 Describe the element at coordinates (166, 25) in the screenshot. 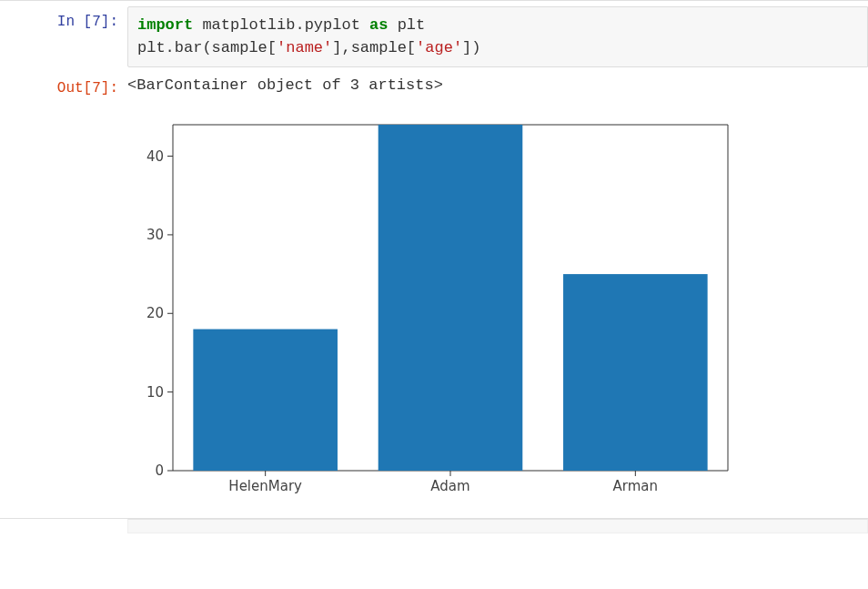

I see `keyword-import: import` at that location.